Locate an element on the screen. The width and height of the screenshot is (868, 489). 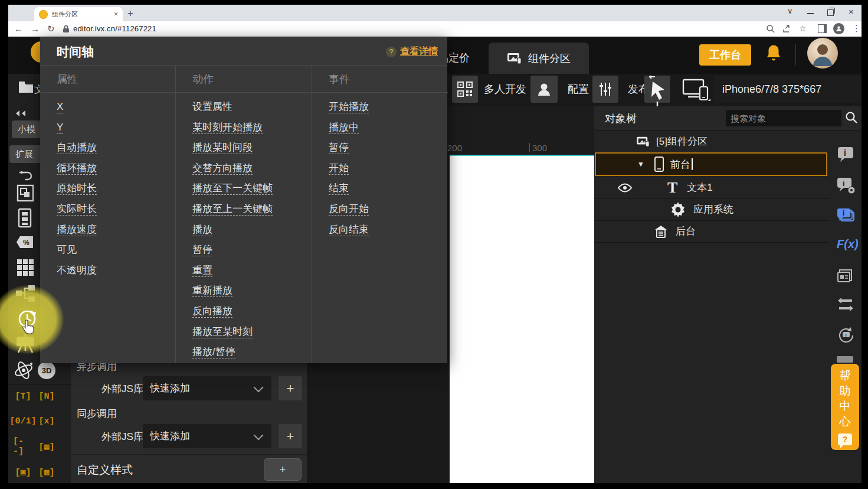
url-text: editor.ivx.cn/#11267221 is located at coordinates (114, 28).